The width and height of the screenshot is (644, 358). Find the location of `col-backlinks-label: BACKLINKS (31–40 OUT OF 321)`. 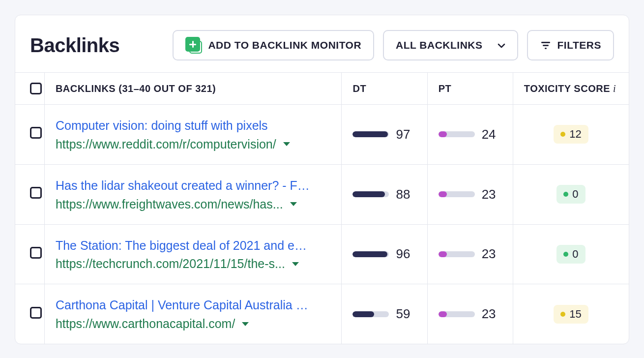

col-backlinks-label: BACKLINKS (31–40 OUT OF 321) is located at coordinates (136, 89).